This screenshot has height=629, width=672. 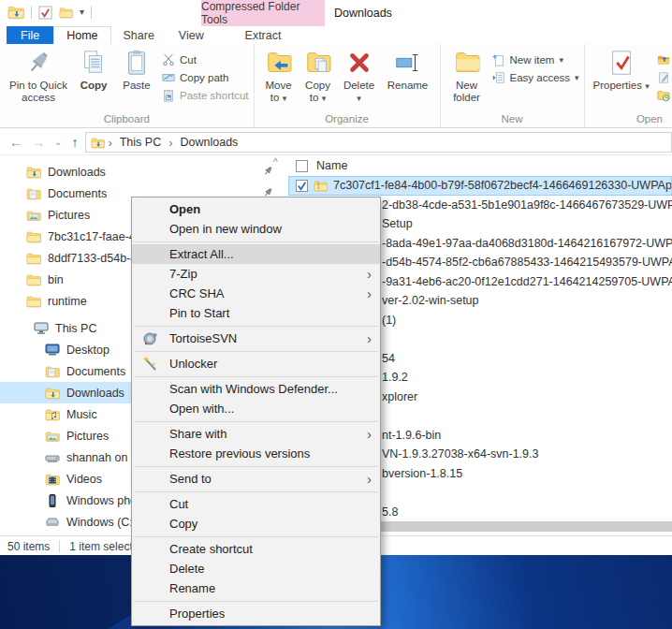 What do you see at coordinates (621, 63) in the screenshot?
I see `properties-icon` at bounding box center [621, 63].